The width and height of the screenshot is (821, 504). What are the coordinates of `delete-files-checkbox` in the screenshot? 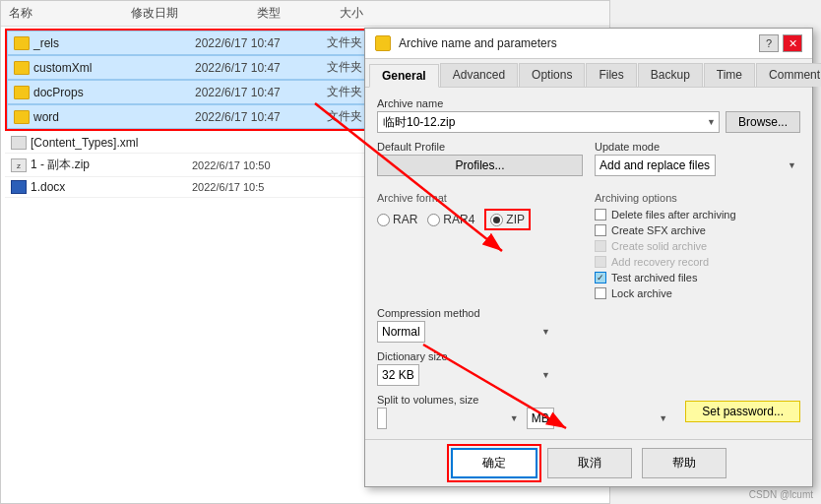 It's located at (600, 215).